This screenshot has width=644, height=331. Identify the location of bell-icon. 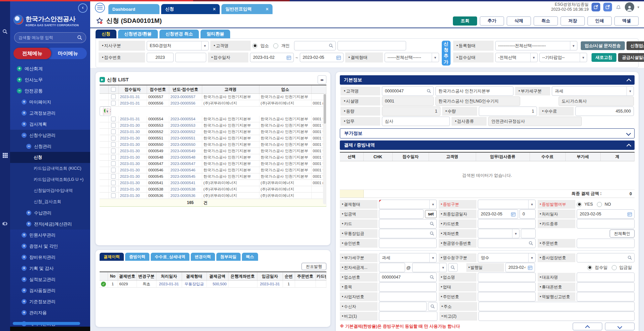
(618, 7).